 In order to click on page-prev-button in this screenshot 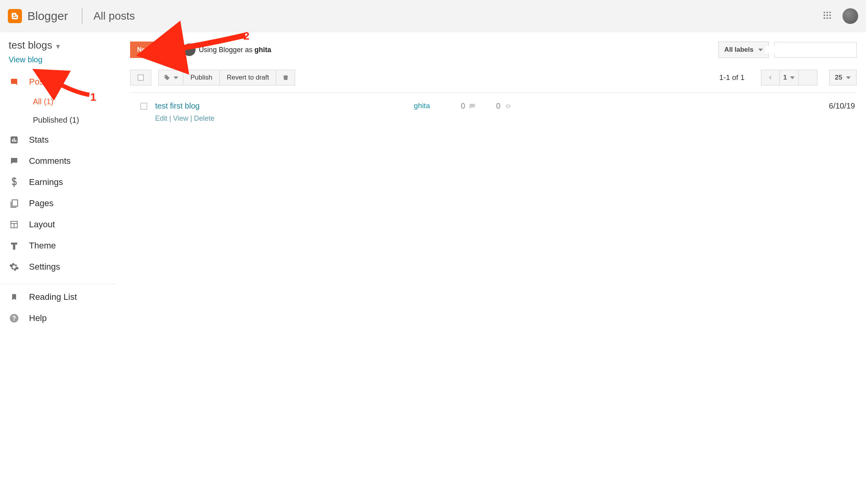, I will do `click(770, 78)`.